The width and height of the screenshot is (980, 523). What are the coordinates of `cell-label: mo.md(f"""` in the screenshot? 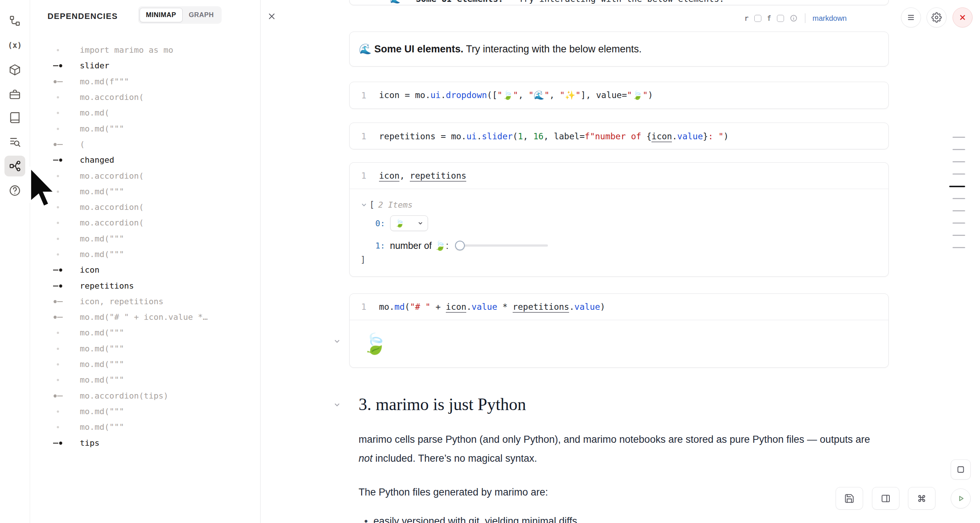 It's located at (104, 81).